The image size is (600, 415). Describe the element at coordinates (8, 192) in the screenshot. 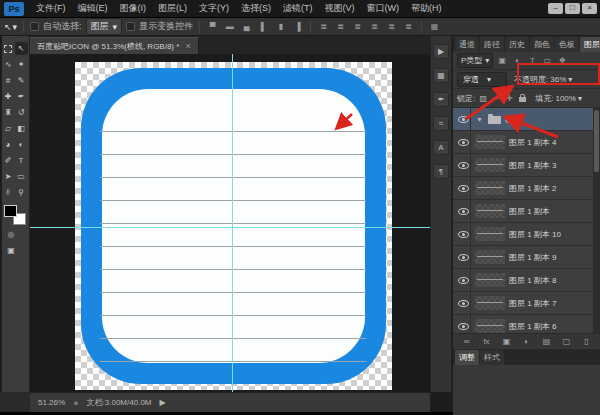

I see `hand-tool: ✌` at that location.